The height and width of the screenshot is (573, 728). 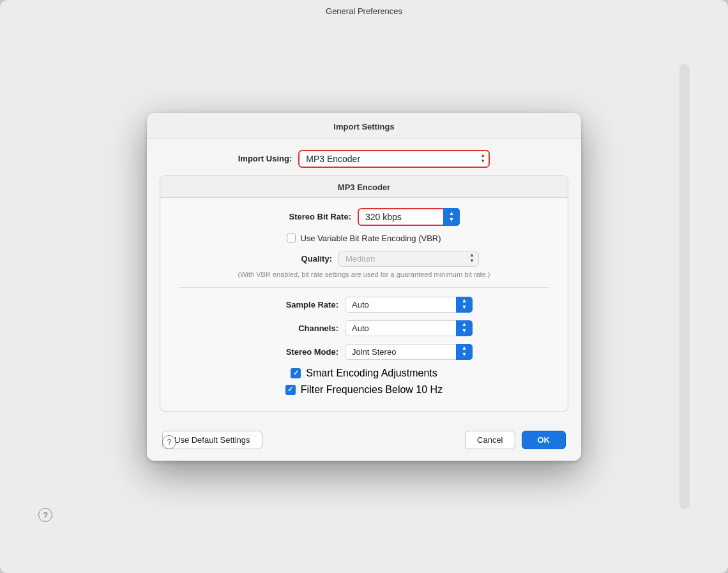 I want to click on smart-encoding-row: Smart Encoding Adjustments, so click(x=364, y=373).